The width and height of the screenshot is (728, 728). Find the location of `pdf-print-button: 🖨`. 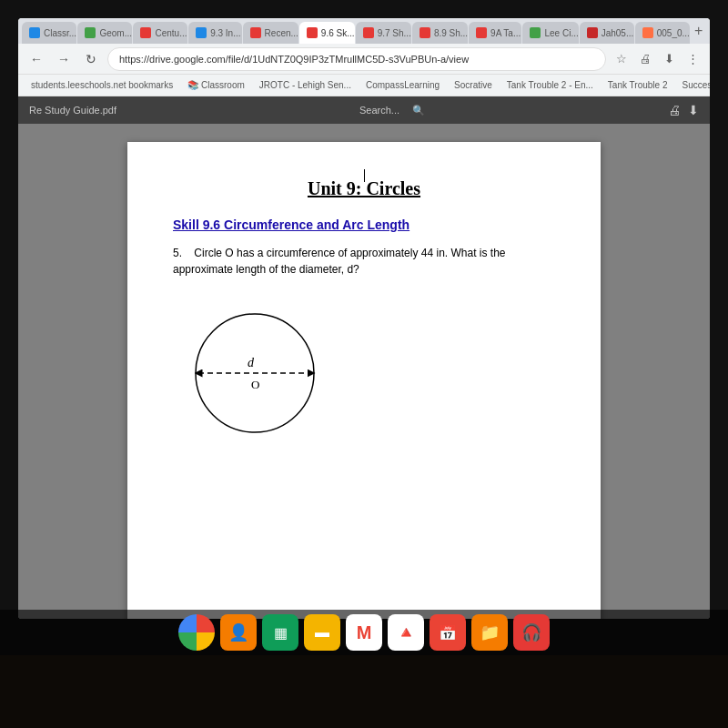

pdf-print-button: 🖨 is located at coordinates (674, 110).